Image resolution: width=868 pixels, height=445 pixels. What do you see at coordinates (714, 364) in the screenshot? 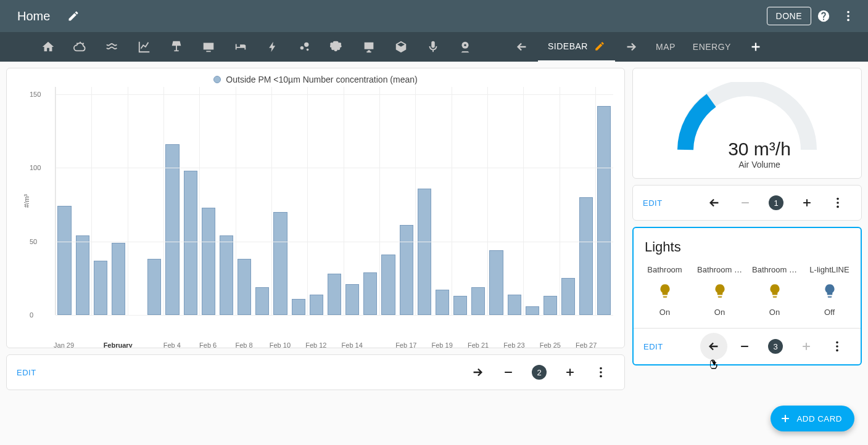
I see `cursor-icon` at bounding box center [714, 364].